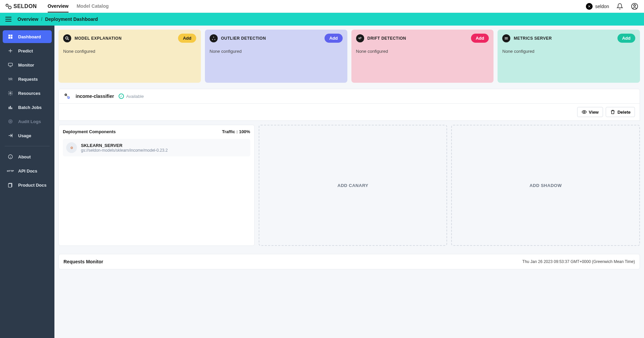 Image resolution: width=644 pixels, height=338 pixels. What do you see at coordinates (626, 38) in the screenshot?
I see `add-metrics-button: Add` at bounding box center [626, 38].